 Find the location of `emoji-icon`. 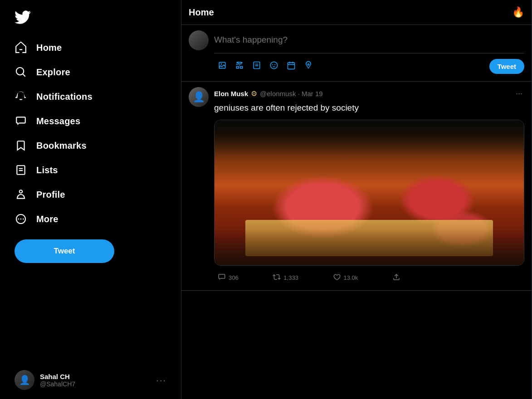

emoji-icon is located at coordinates (274, 66).